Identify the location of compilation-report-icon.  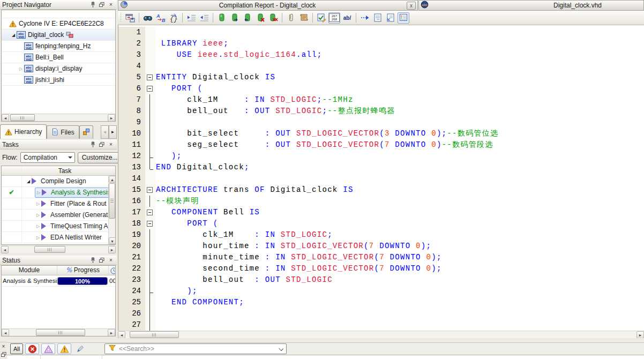
(124, 5).